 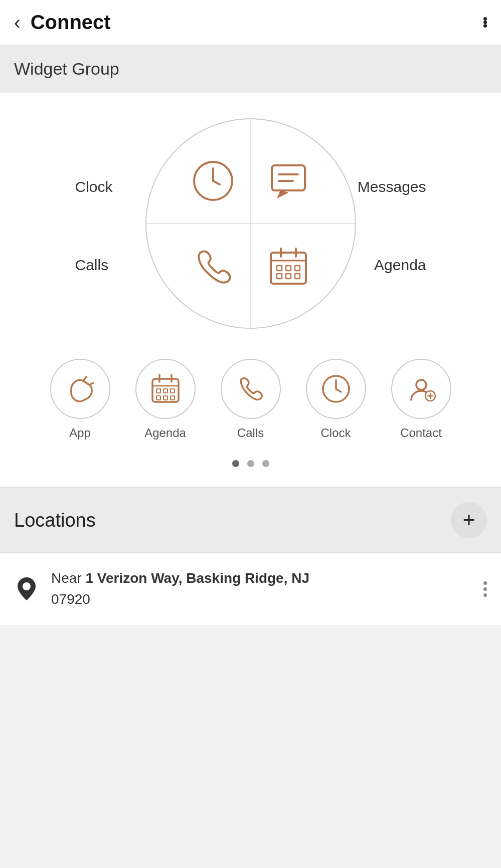 What do you see at coordinates (165, 399) in the screenshot?
I see `widget-icon-agenda: Agenda` at bounding box center [165, 399].